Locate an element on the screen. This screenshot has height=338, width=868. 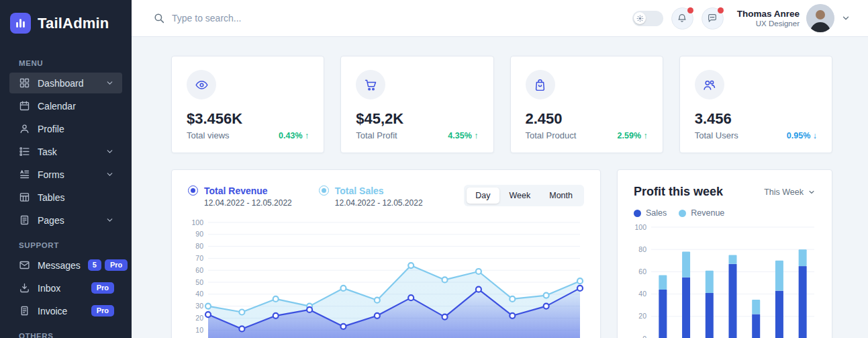
stat-label: Total Users is located at coordinates (717, 136).